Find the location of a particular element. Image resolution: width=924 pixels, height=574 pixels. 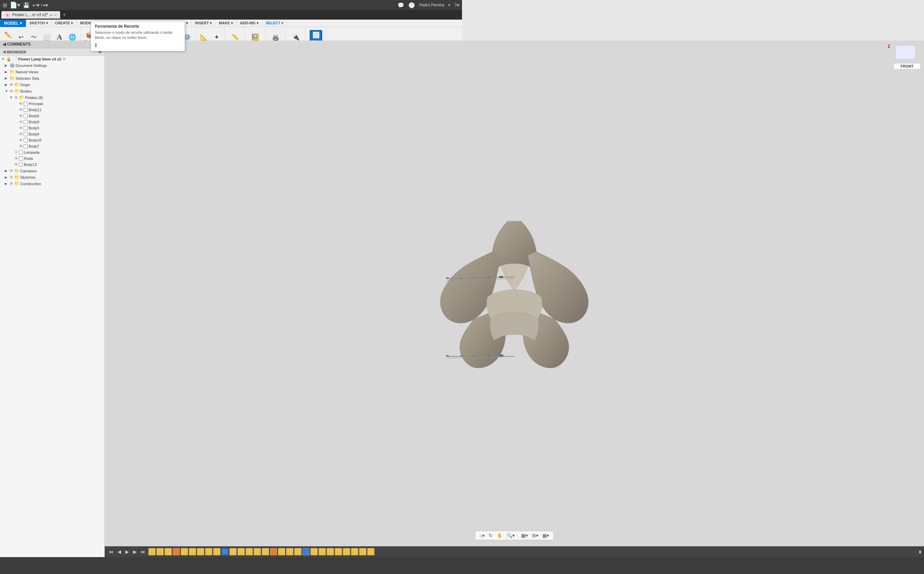

tree-body7: 👁 Body7 is located at coordinates (52, 146).